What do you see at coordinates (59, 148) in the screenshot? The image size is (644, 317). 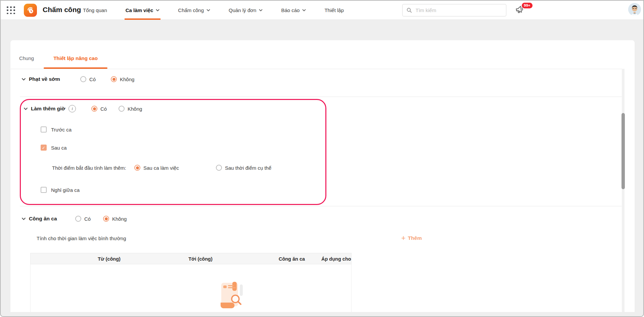 I see `checkbox-label: Sau ca` at bounding box center [59, 148].